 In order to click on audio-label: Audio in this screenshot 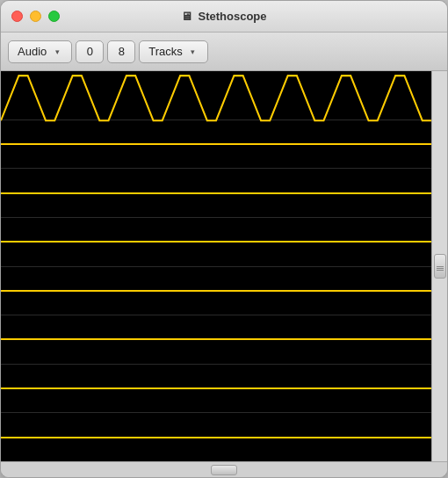, I will do `click(32, 51)`.